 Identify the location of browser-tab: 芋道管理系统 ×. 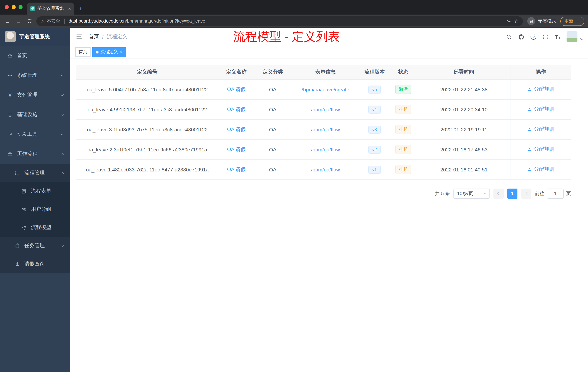
(51, 9).